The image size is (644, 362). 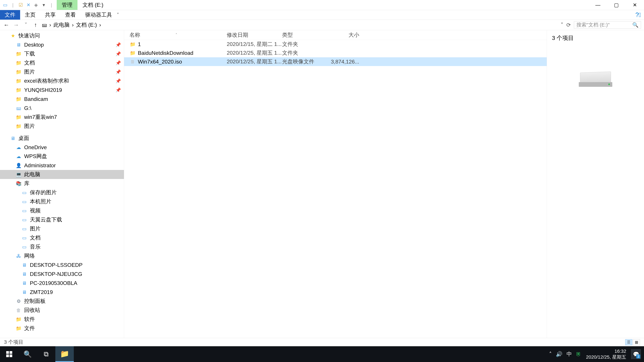 I want to click on view-details-button: ☰, so click(x=629, y=342).